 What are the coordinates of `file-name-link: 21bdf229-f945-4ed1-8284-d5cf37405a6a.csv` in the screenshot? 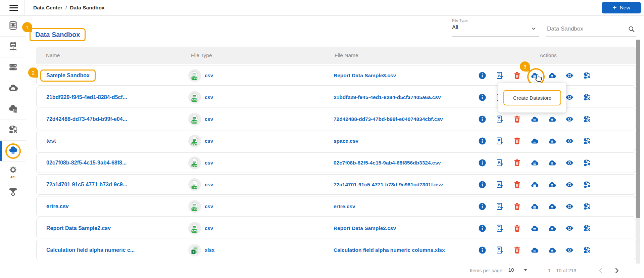 It's located at (387, 97).